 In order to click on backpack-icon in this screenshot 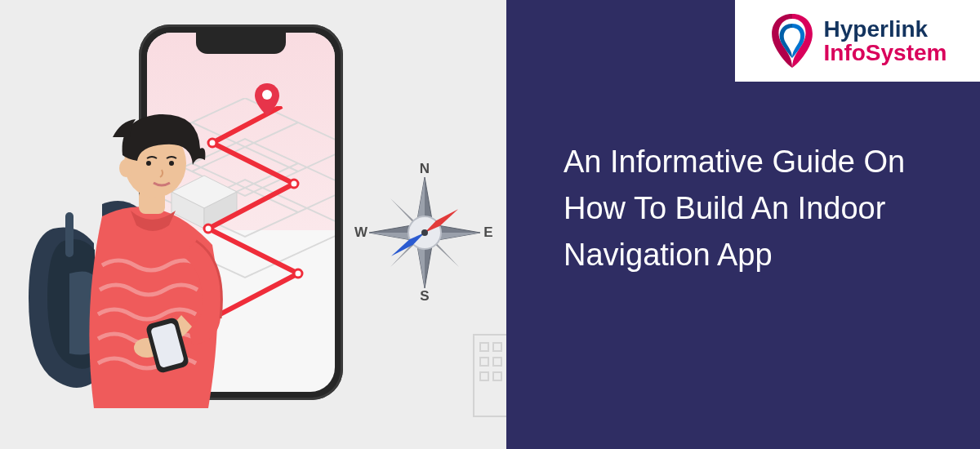, I will do `click(64, 300)`.